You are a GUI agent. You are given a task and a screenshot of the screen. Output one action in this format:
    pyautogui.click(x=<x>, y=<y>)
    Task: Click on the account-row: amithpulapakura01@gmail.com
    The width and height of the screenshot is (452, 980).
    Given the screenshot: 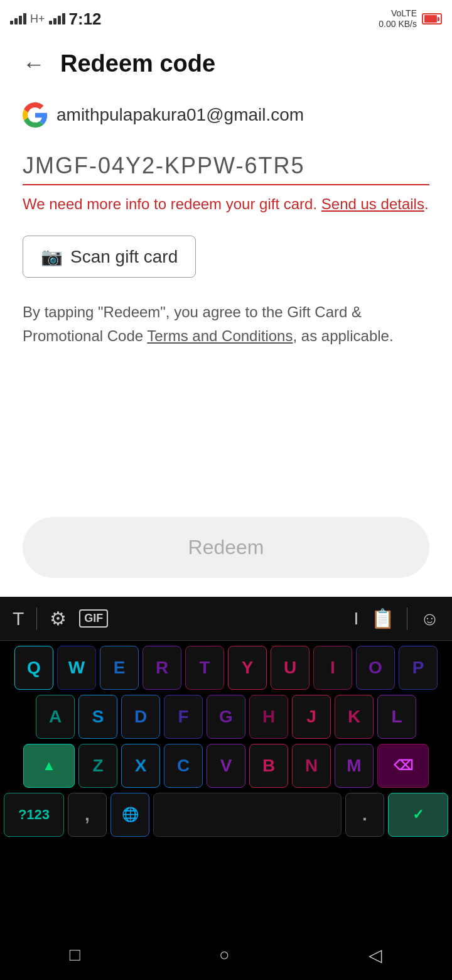 What is the action you would take?
    pyautogui.click(x=226, y=115)
    